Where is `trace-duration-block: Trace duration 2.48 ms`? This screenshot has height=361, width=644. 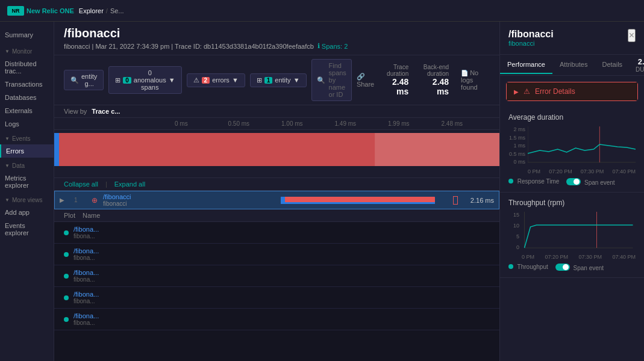 trace-duration-block: Trace duration 2.48 ms is located at coordinates (398, 80).